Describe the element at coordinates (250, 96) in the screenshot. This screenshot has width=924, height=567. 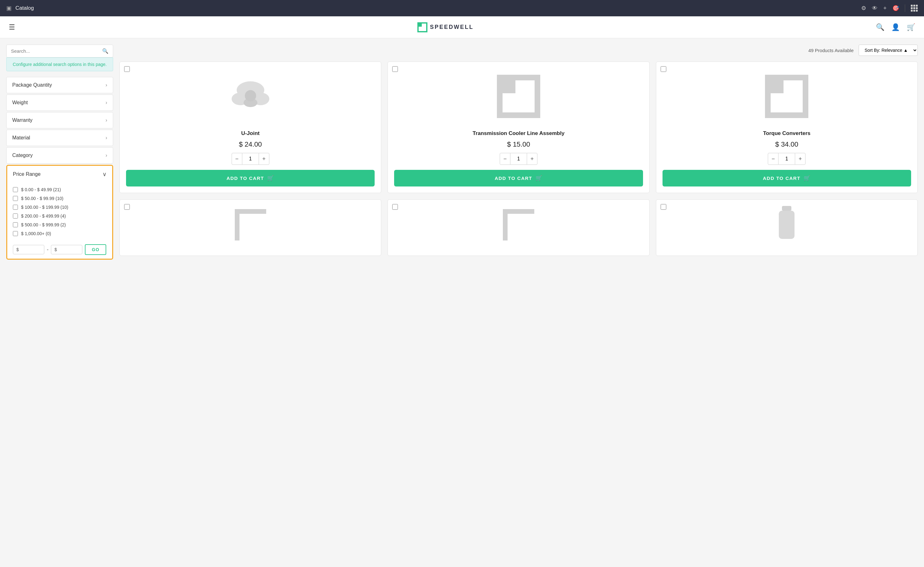
I see `ujoint-image` at that location.